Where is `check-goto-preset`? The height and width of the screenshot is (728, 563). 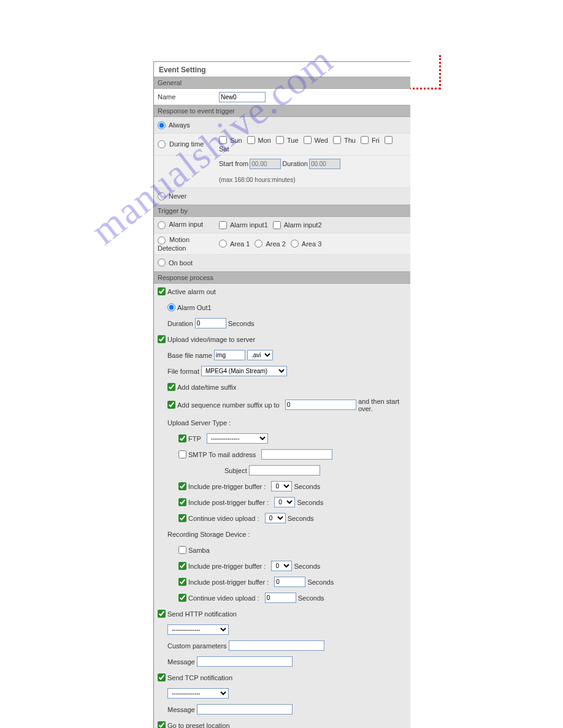
check-goto-preset is located at coordinates (162, 724).